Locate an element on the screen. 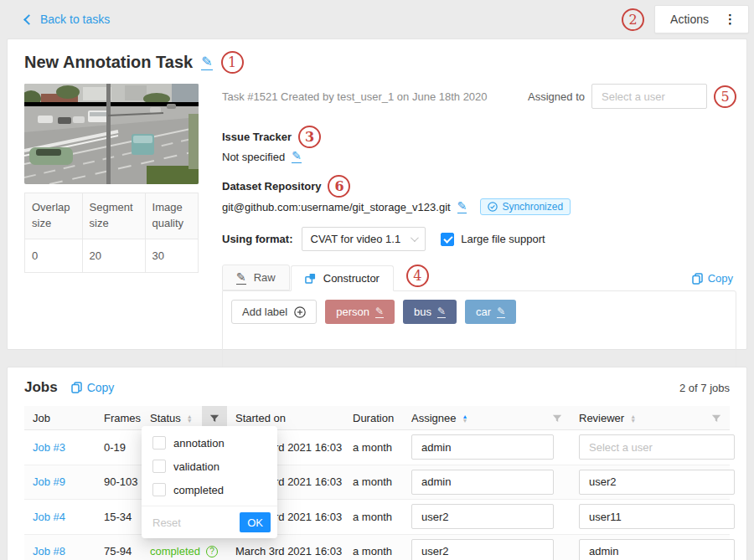 The image size is (754, 560). param-header-overlap: Overlap size is located at coordinates (54, 216).